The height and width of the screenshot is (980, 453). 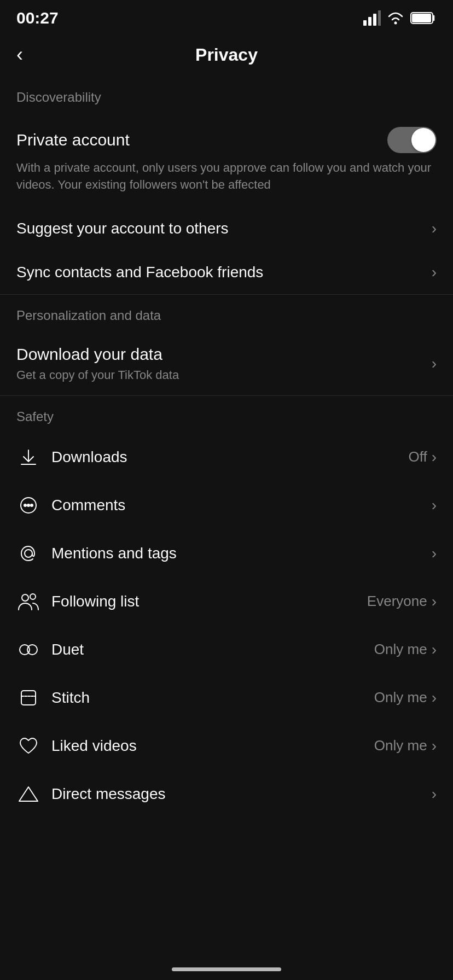 I want to click on direct-messages-chevron: ›, so click(x=434, y=794).